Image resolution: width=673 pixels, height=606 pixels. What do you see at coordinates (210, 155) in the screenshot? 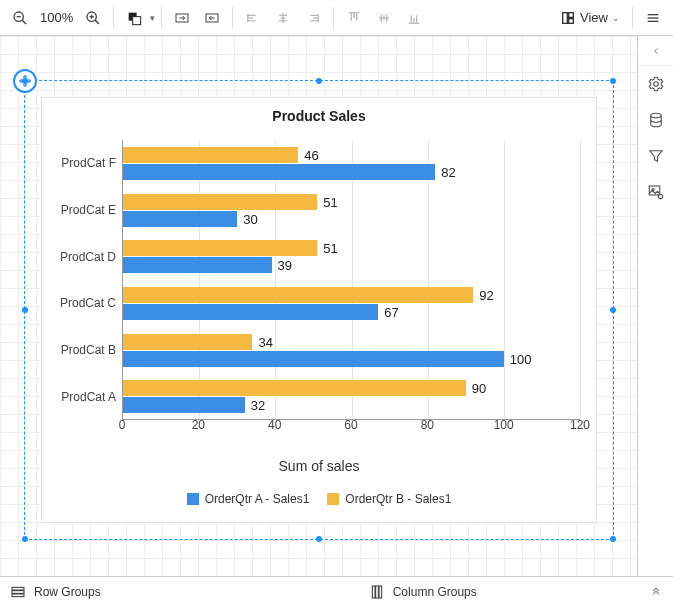
I see `chart-bar: 46` at bounding box center [210, 155].